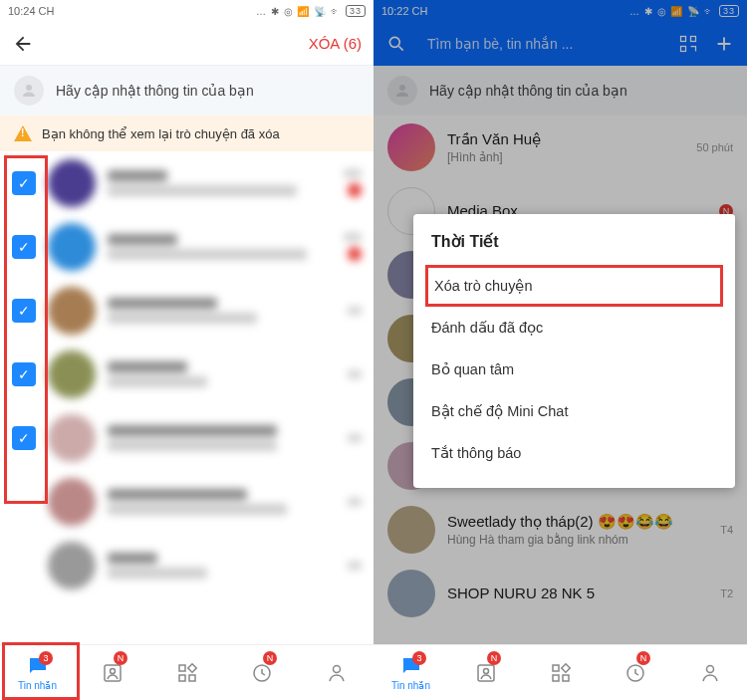  What do you see at coordinates (311, 11) in the screenshot?
I see `status-icons: … ✱ ◎ 📶 📡 ᯤ 33` at bounding box center [311, 11].